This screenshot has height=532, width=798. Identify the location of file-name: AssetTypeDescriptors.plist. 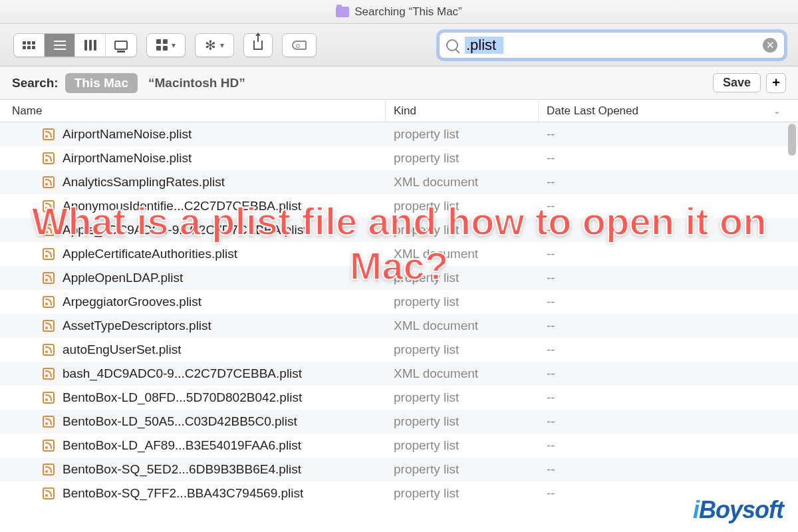
(137, 326).